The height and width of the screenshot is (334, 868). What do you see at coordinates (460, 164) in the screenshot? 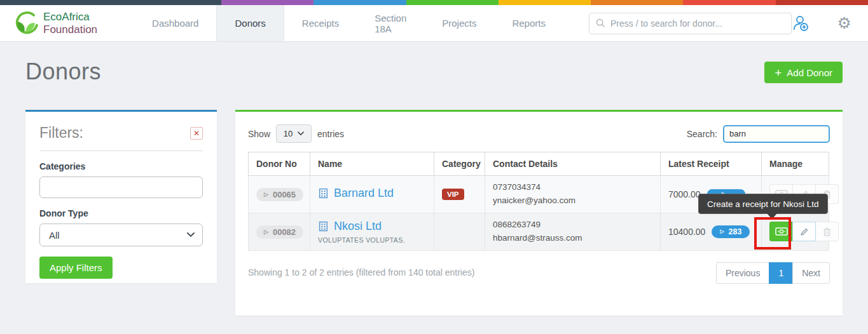
I see `col-header-category: Category` at bounding box center [460, 164].